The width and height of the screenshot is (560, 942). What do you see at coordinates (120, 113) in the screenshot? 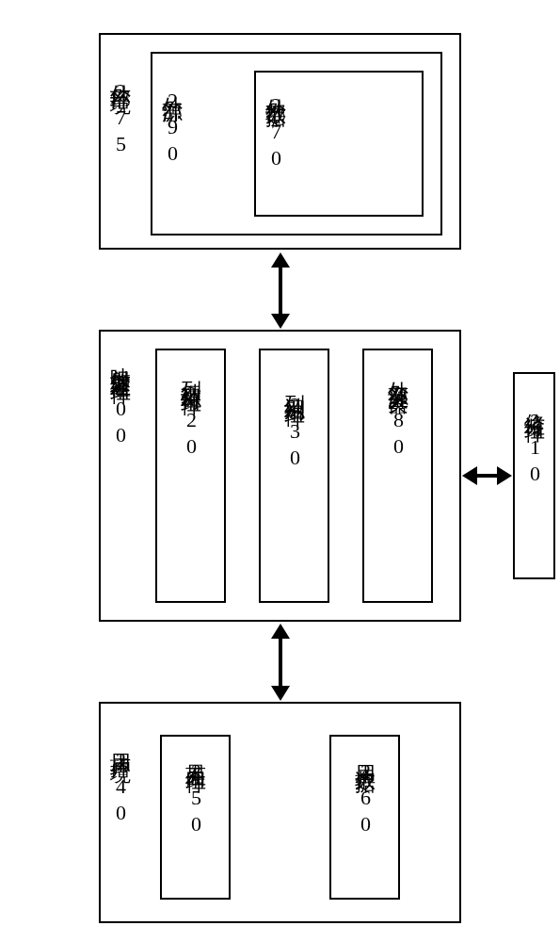
I see `external-environment-label: 外部环境275` at bounding box center [120, 113].